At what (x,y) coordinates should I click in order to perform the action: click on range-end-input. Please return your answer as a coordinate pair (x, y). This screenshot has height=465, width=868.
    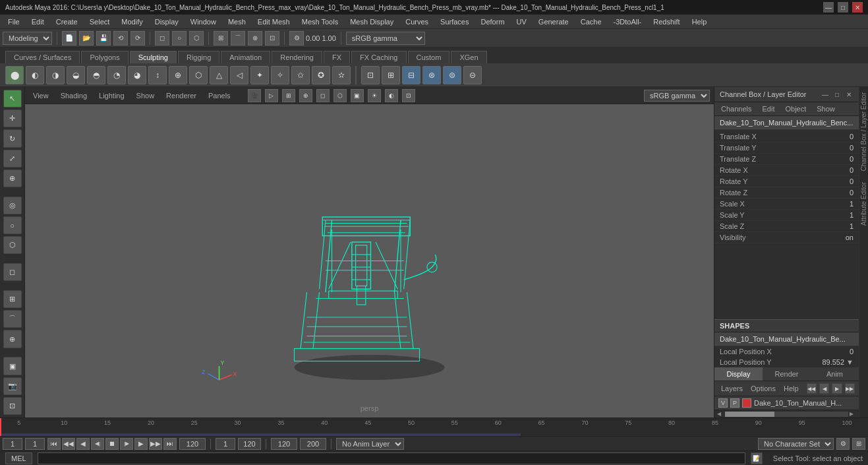
    Looking at the image, I should click on (249, 444).